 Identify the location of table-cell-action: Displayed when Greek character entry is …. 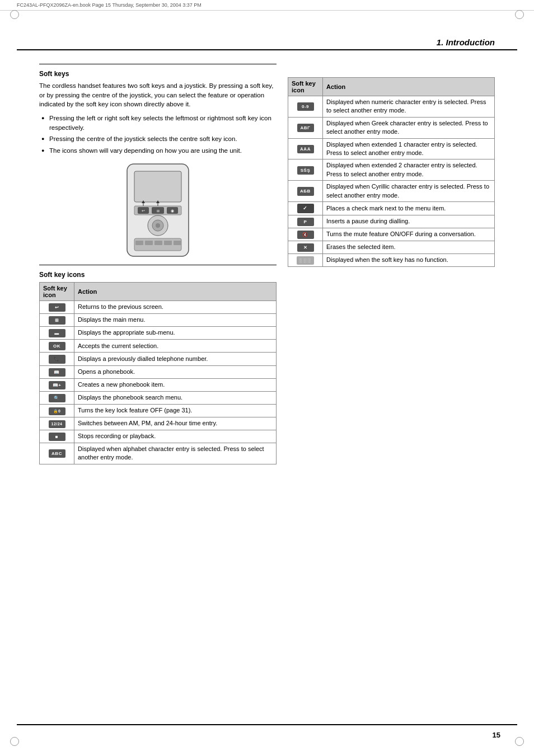
(409, 128).